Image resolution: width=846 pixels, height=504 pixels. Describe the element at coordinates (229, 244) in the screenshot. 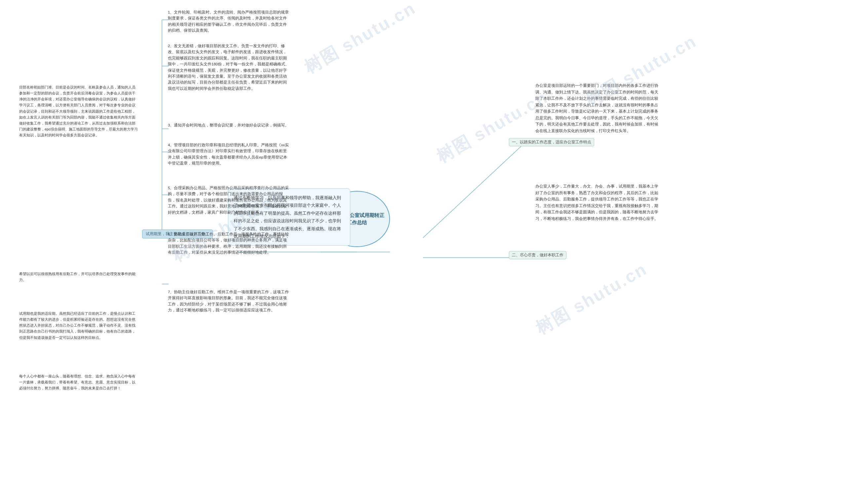

I see `left-item-6: 6、协助主任做好后勤工作。后勤工作是一项服务性的工作，事情比较杂杂，比如配合项目…` at that location.